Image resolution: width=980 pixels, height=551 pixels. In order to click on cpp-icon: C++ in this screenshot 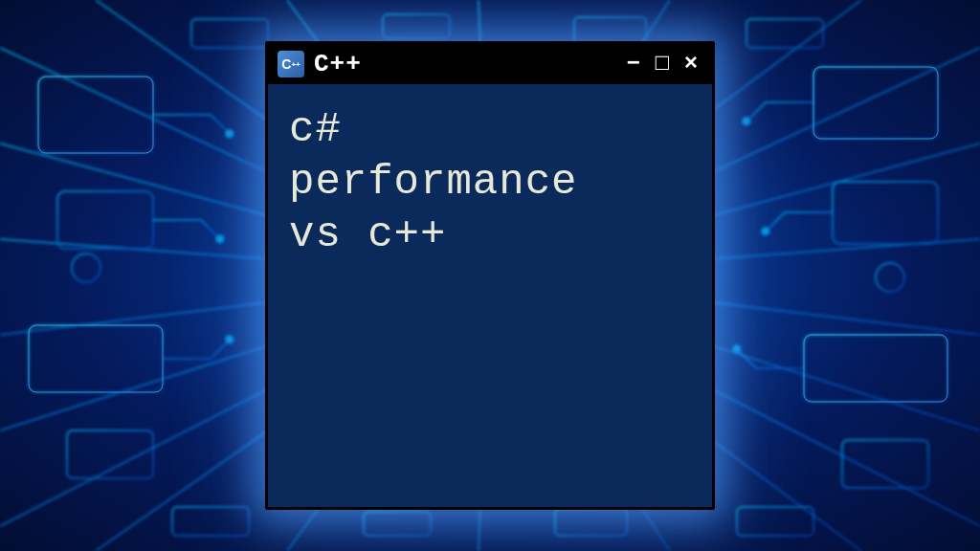, I will do `click(291, 64)`.